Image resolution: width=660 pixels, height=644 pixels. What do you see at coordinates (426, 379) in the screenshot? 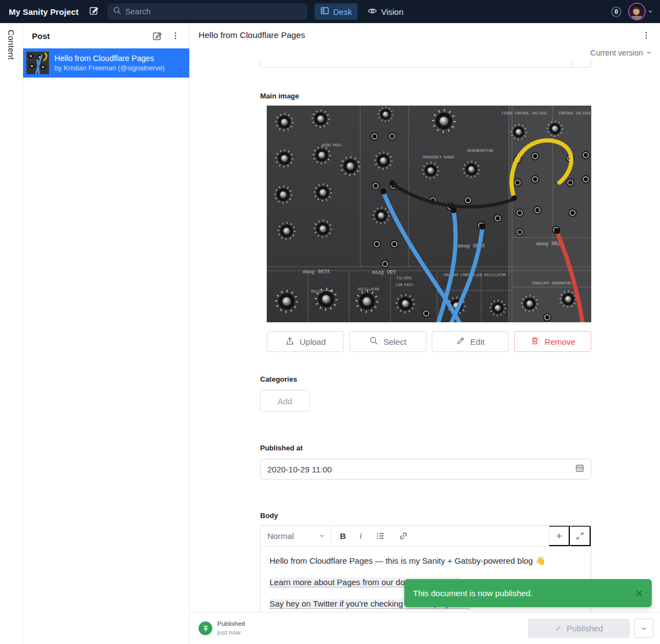
I see `categories-label: Categories` at bounding box center [426, 379].